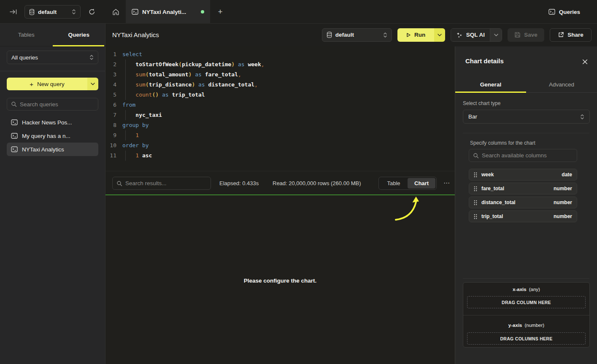 The image size is (597, 364). What do you see at coordinates (14, 12) in the screenshot?
I see `collapse-sidebar-button` at bounding box center [14, 12].